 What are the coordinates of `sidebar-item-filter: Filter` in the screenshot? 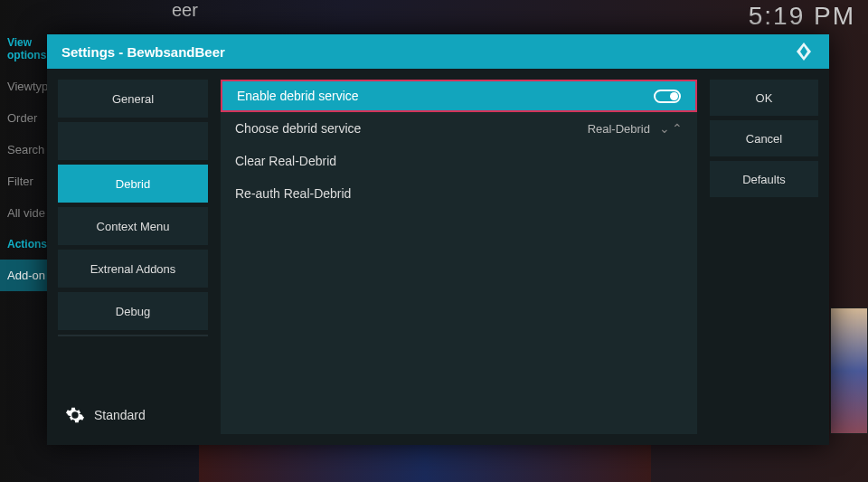 It's located at (27, 181).